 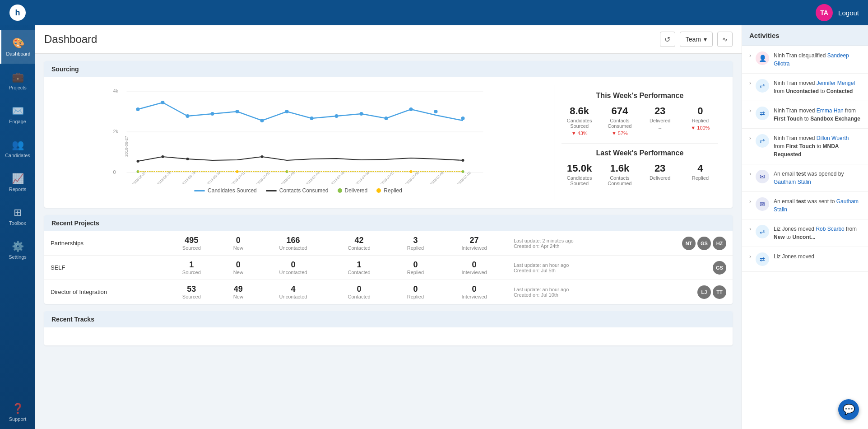 What do you see at coordinates (416, 243) in the screenshot?
I see `replied-cell: 3 Replied` at bounding box center [416, 243].